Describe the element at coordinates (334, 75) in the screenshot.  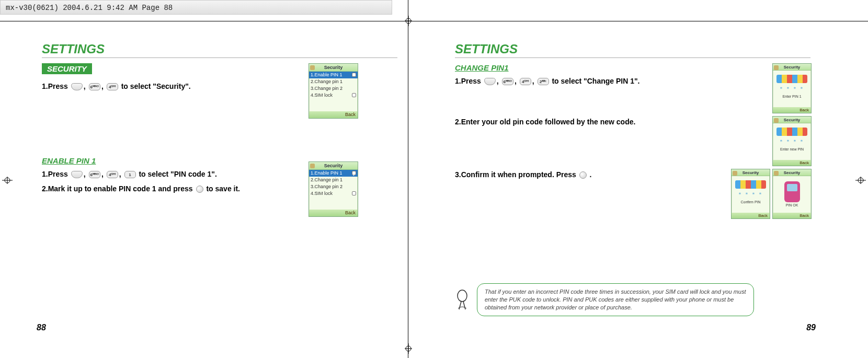
I see `mock-list-item: 1.Enable PIN 1` at that location.